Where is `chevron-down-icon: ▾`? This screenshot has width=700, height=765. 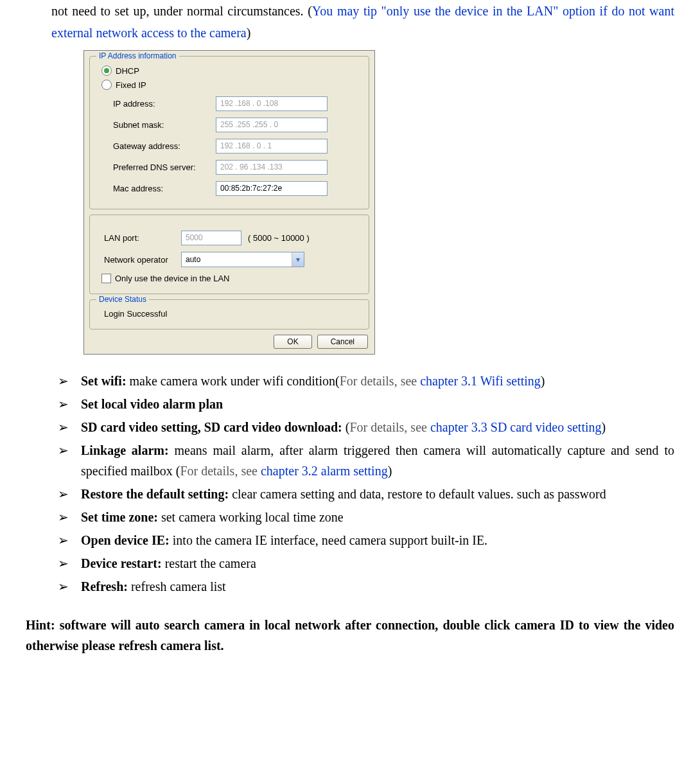 chevron-down-icon: ▾ is located at coordinates (298, 259).